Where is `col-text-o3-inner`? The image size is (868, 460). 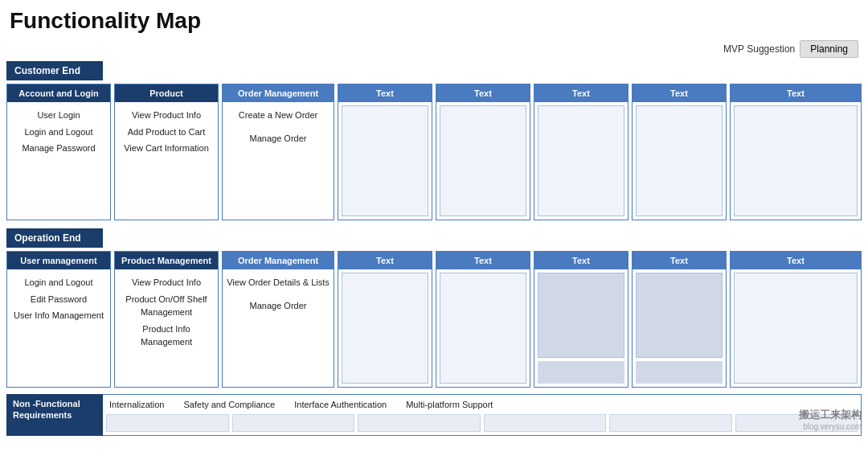 col-text-o3-inner is located at coordinates (581, 315).